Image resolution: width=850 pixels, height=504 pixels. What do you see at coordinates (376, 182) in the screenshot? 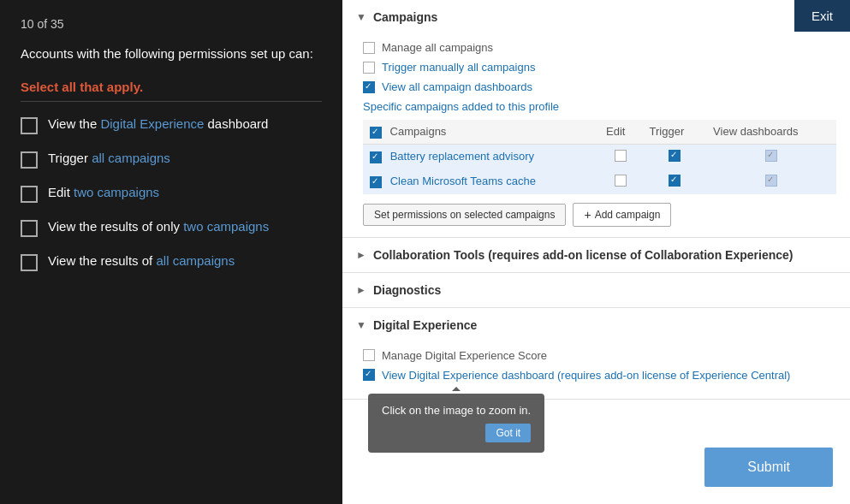
I see `row2-checkbox` at bounding box center [376, 182].